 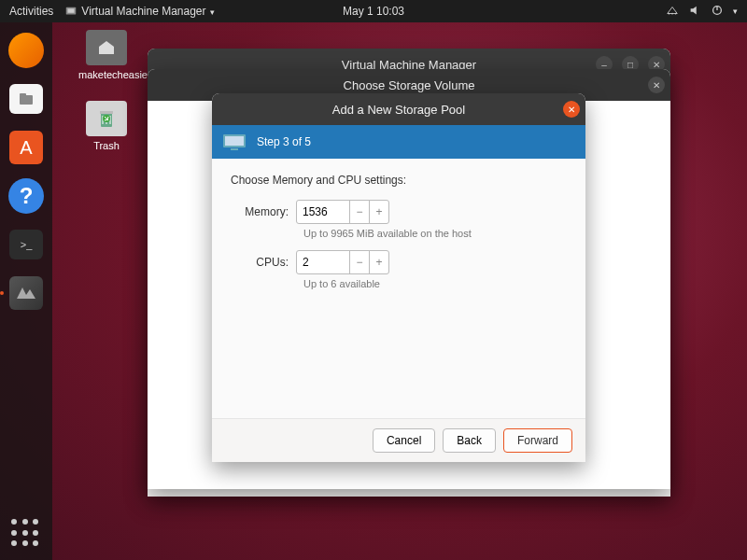 I want to click on top-bar: Activities Virtual Machine Manager May 1…, so click(x=374, y=11).